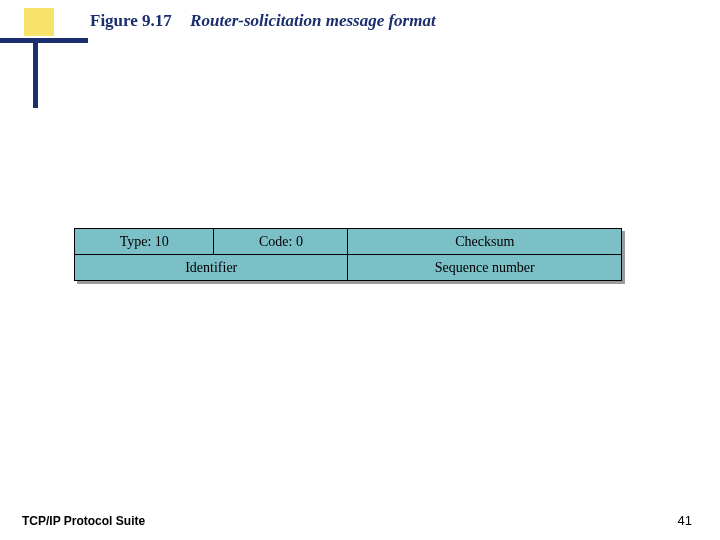 The width and height of the screenshot is (720, 540). What do you see at coordinates (39, 22) in the screenshot?
I see `deco-square` at bounding box center [39, 22].